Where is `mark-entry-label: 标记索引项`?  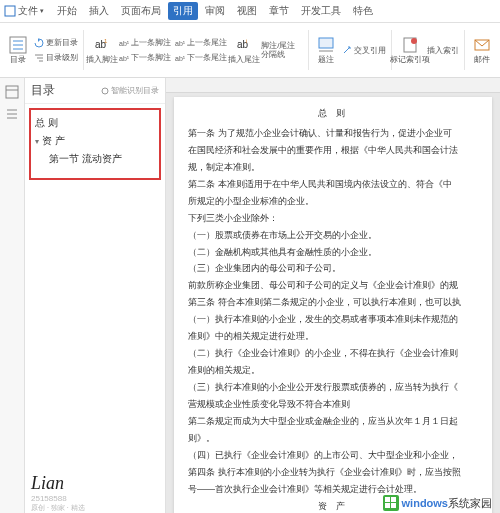 mark-entry-label: 标记索引项 is located at coordinates (410, 60).